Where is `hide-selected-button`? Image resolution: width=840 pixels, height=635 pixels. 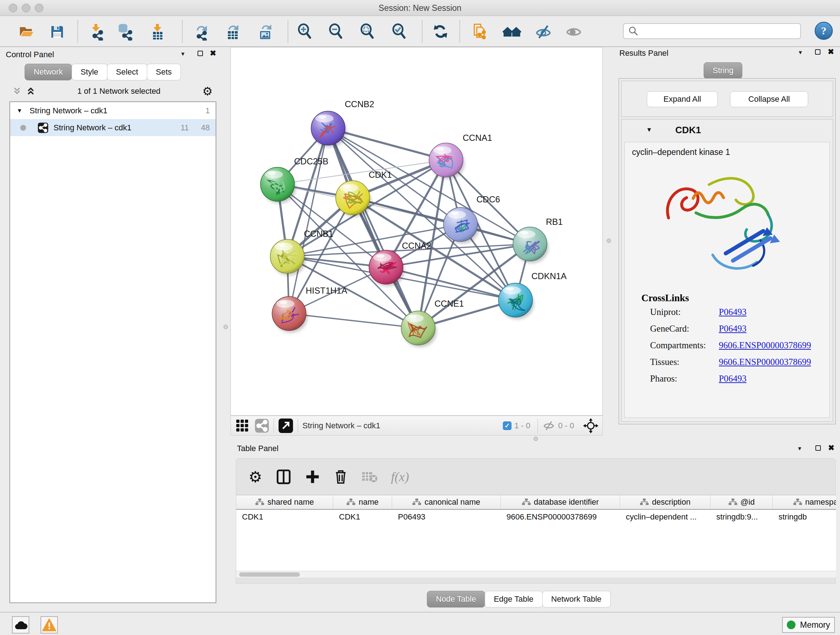
hide-selected-button is located at coordinates (543, 32).